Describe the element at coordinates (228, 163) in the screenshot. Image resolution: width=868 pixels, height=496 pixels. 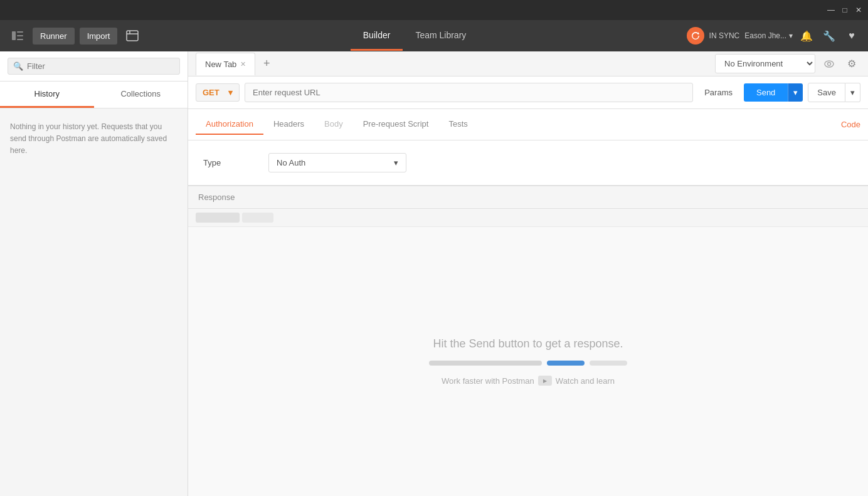
I see `auth-type-label: Type` at that location.